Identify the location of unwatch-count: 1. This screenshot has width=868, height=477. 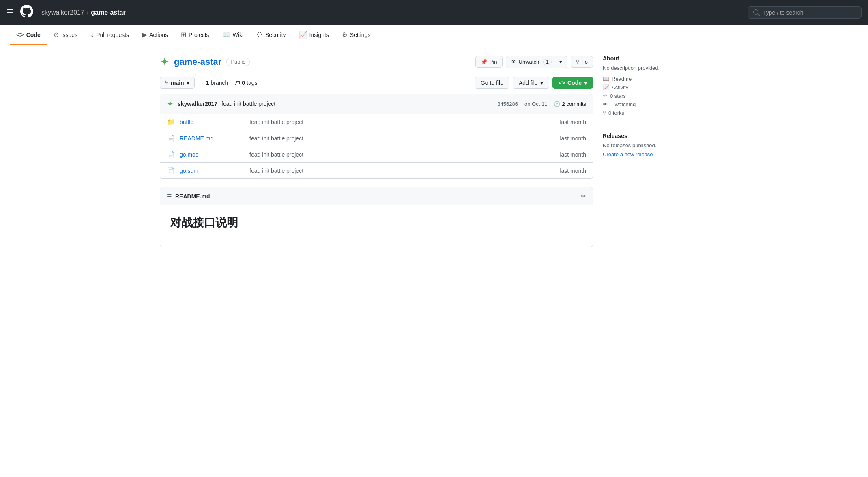
(548, 62).